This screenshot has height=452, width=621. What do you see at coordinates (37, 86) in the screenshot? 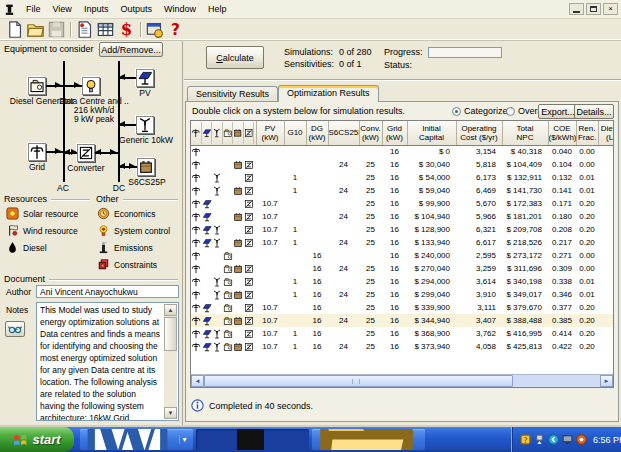
I see `diesel-generator-component` at bounding box center [37, 86].